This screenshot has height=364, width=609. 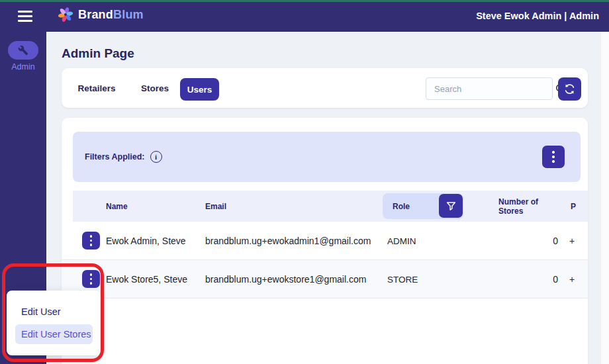 What do you see at coordinates (98, 54) in the screenshot?
I see `page-title: Admin Page` at bounding box center [98, 54].